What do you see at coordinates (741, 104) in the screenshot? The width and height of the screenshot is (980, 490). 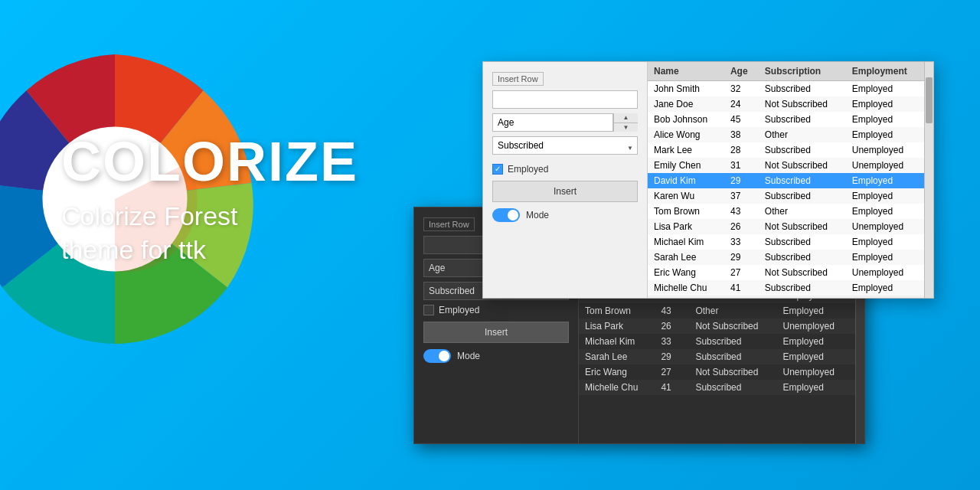 I see `light-cell-age: 24` at bounding box center [741, 104].